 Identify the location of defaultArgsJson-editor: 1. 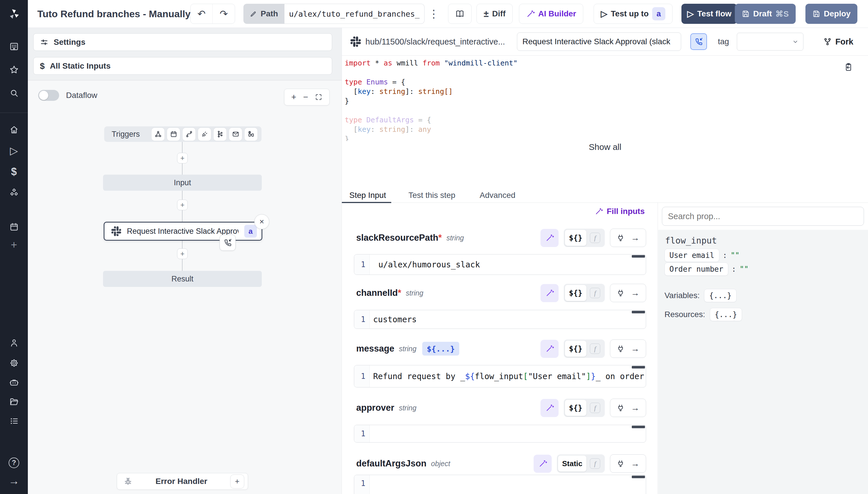
(500, 484).